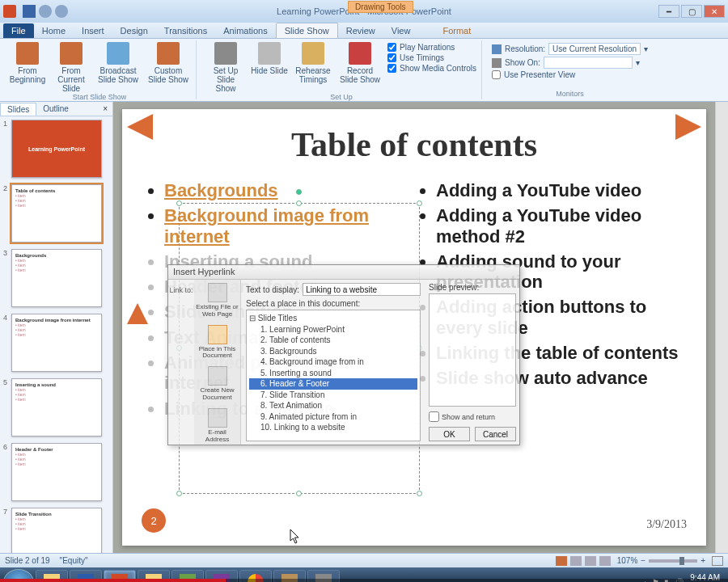 This screenshot has height=582, width=728. I want to click on chevron-down-icon: ▾, so click(645, 48).